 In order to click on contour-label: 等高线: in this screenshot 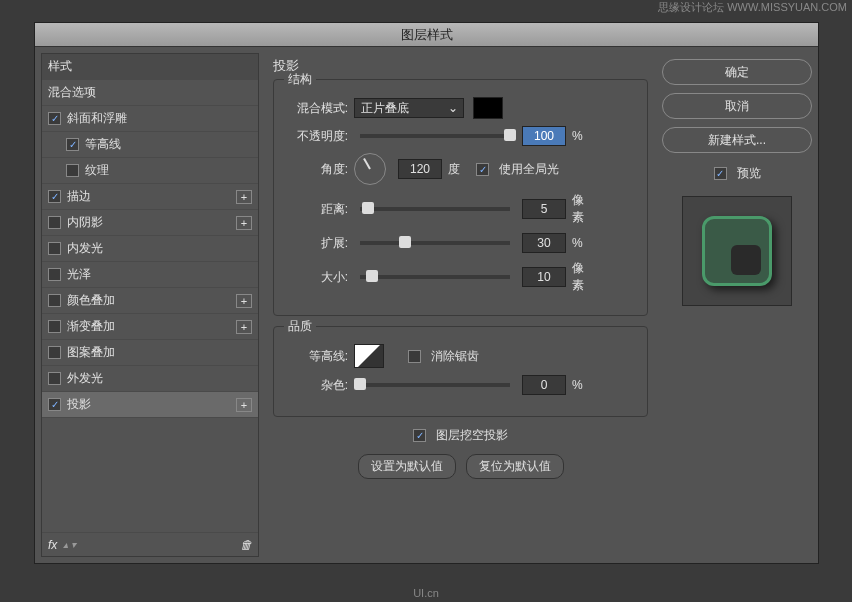, I will do `click(317, 356)`.